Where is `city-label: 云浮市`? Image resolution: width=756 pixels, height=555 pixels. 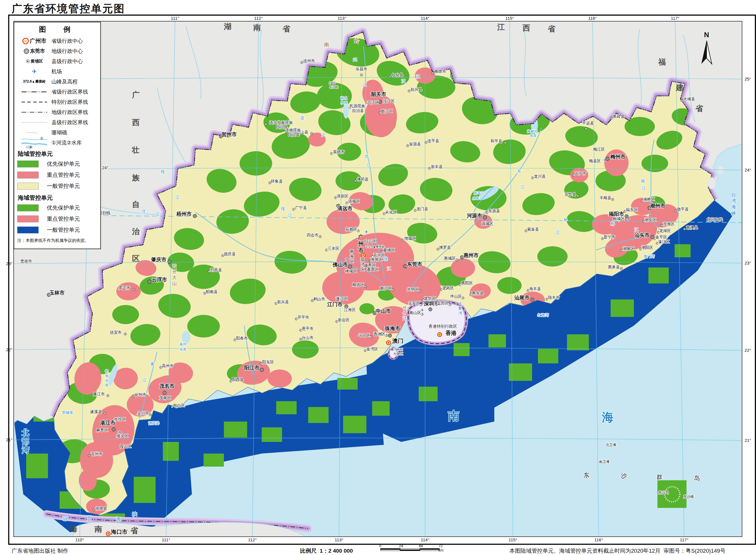 city-label: 云浮市 is located at coordinates (160, 280).